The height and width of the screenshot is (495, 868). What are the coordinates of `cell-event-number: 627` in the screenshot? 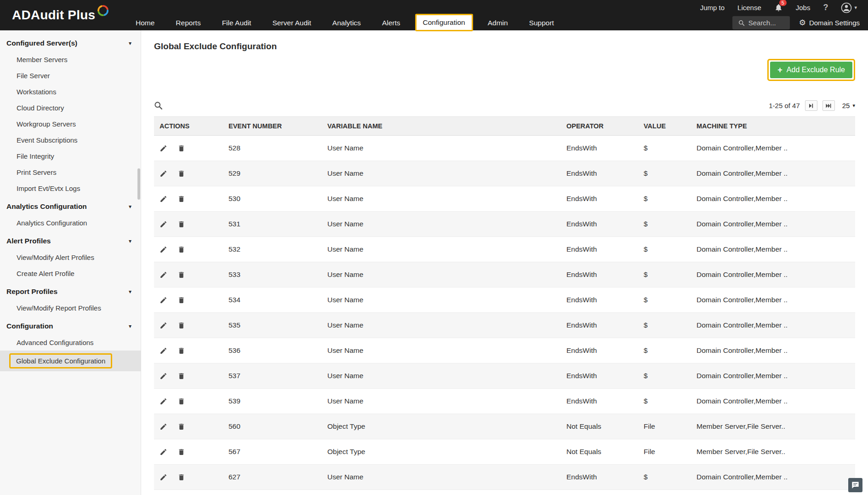 It's located at (272, 478).